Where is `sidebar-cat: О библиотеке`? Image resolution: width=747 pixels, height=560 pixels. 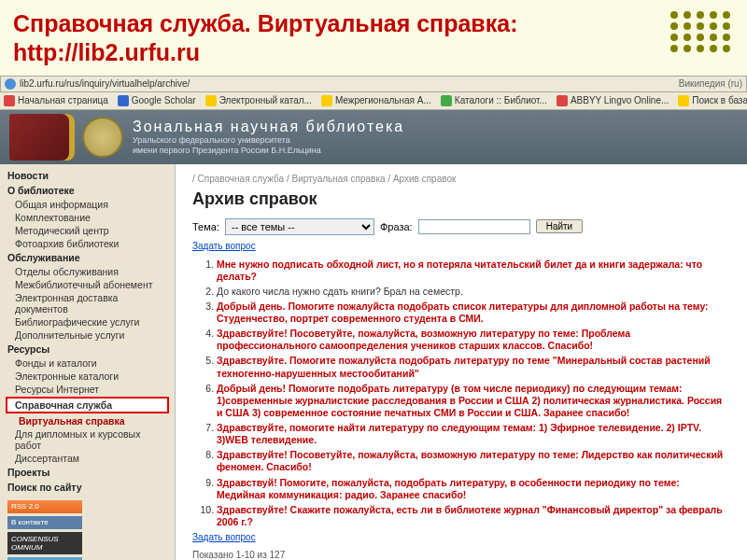
sidebar-cat: О библиотеке is located at coordinates (88, 190).